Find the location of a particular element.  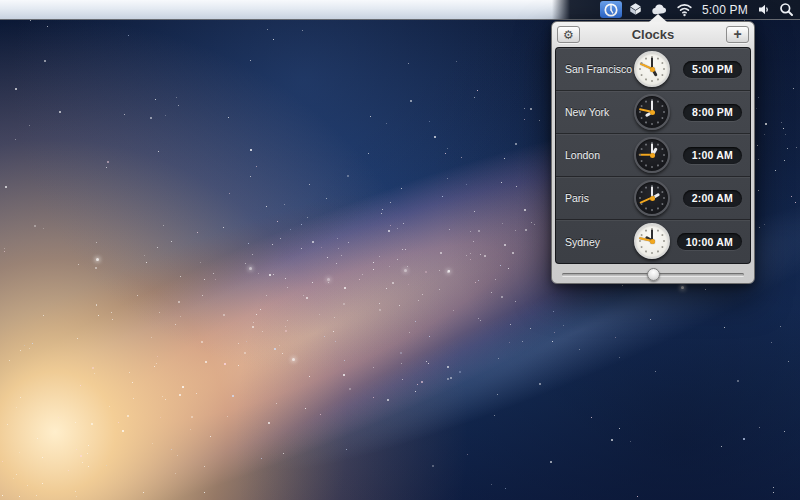

city-label: Paris is located at coordinates (577, 198).